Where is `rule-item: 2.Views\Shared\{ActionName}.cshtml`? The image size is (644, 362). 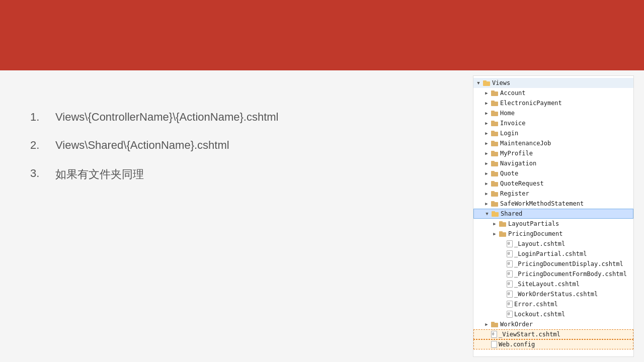
rule-item: 2.Views\Shared\{ActionName}.cshtml is located at coordinates (236, 145).